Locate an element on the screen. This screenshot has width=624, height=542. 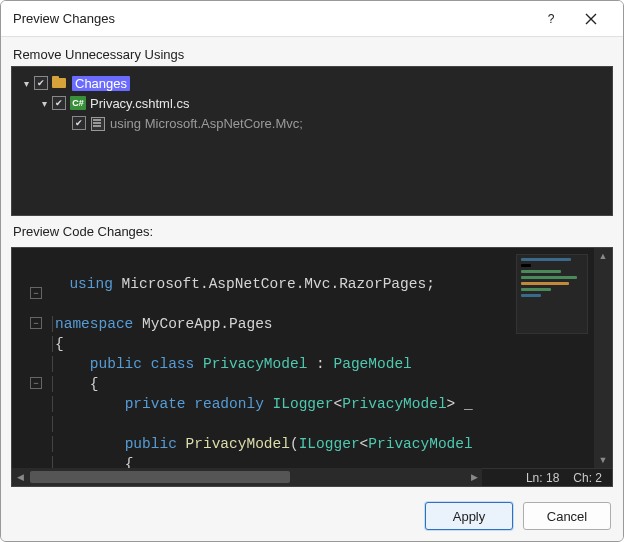
csharp-file-icon: C# is located at coordinates (78, 103).